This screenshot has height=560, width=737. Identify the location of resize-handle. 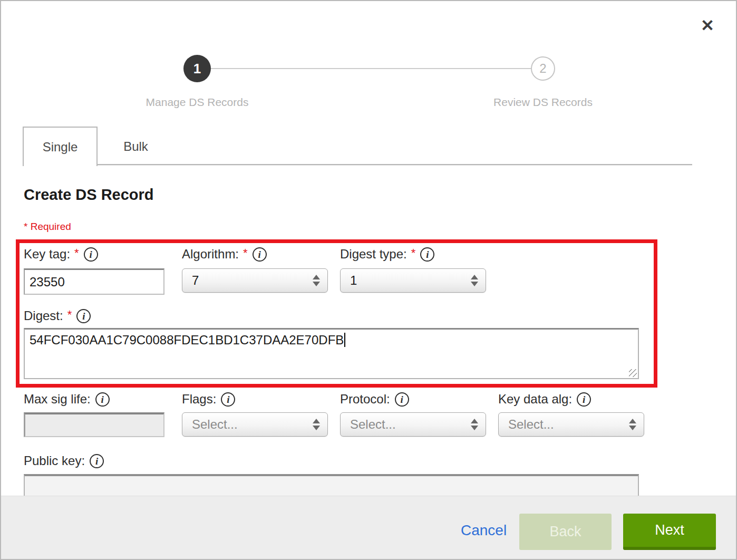
(633, 373).